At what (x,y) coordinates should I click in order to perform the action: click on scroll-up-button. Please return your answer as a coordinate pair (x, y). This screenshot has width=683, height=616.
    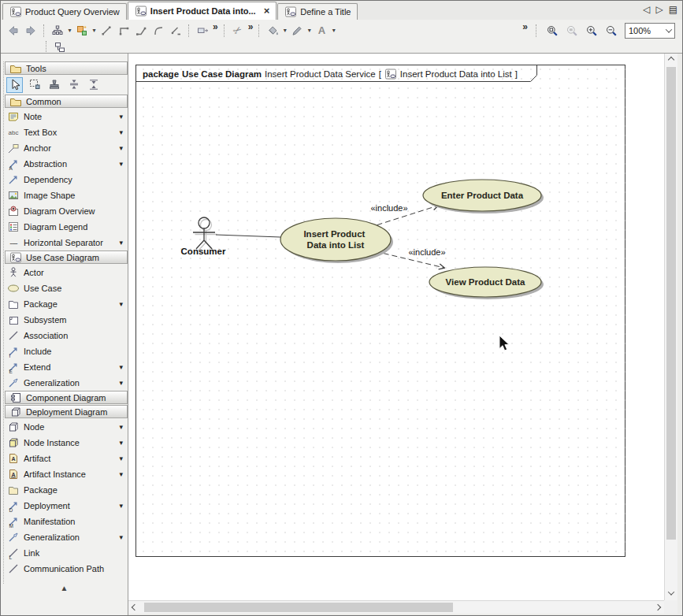
    Looking at the image, I should click on (671, 60).